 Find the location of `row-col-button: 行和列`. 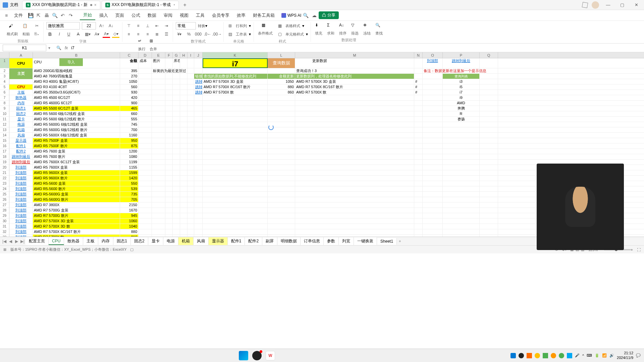

row-col-button: 行和列 is located at coordinates (241, 26).